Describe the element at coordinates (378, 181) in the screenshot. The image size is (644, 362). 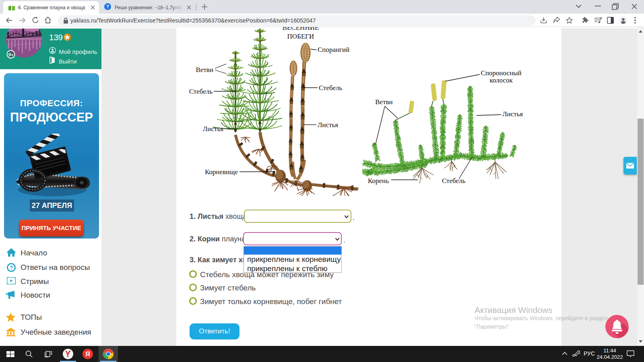
I see `svg-text: Корень` at that location.